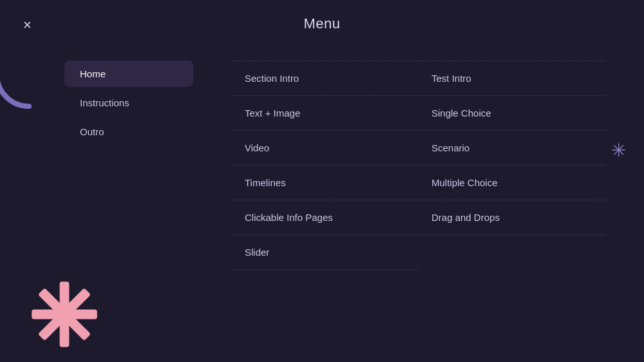  What do you see at coordinates (129, 165) in the screenshot?
I see `sidebar: Home Instructions Outro` at bounding box center [129, 165].